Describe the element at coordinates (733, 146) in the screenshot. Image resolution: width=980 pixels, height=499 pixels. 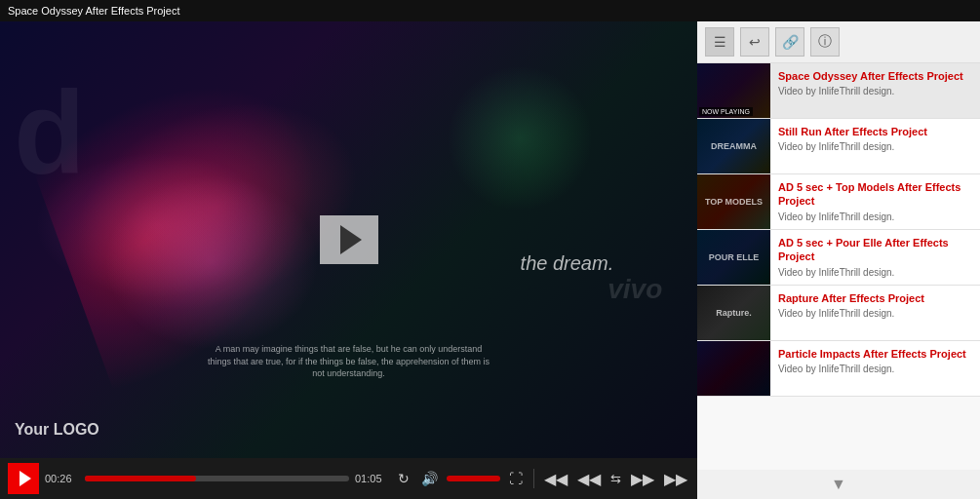
I see `thumb-text-1: DREAMMA` at that location.